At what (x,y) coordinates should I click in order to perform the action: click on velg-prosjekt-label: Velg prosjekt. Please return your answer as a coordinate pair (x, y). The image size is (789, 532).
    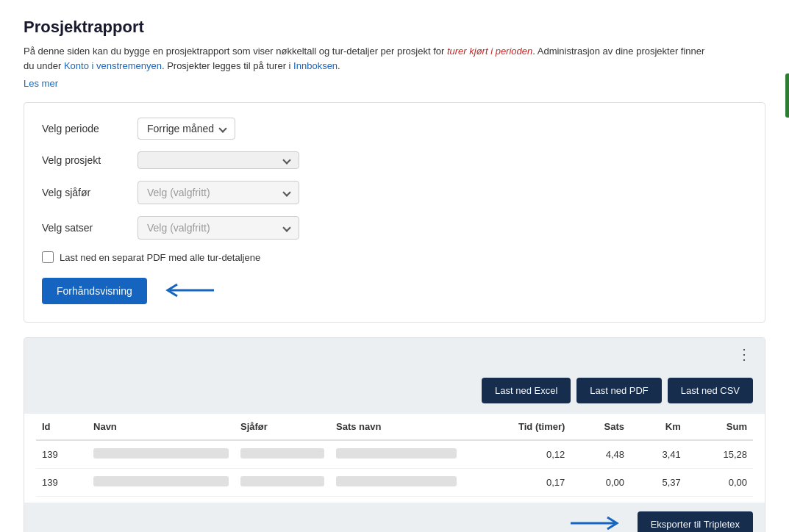
    Looking at the image, I should click on (90, 160).